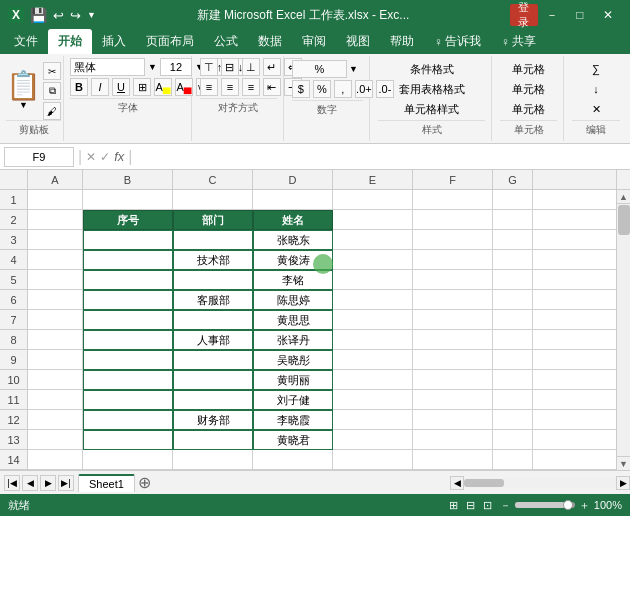 The image size is (630, 610). I want to click on cell-b4, so click(128, 260).